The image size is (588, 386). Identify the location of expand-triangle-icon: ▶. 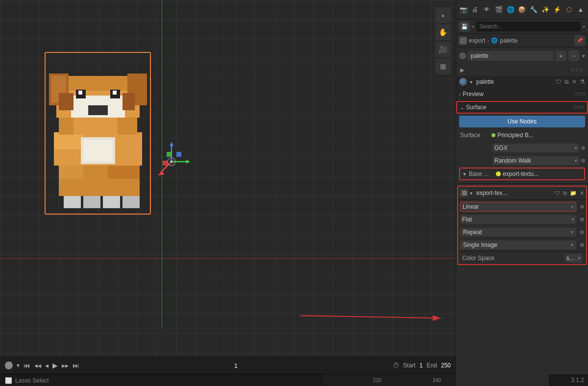
(463, 70).